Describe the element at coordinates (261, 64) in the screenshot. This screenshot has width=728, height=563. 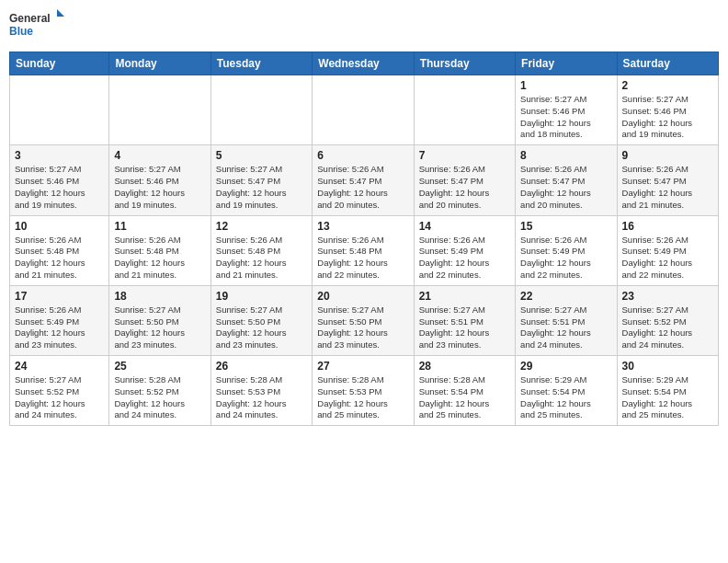
I see `calendar-header-tuesday: Tuesday` at that location.